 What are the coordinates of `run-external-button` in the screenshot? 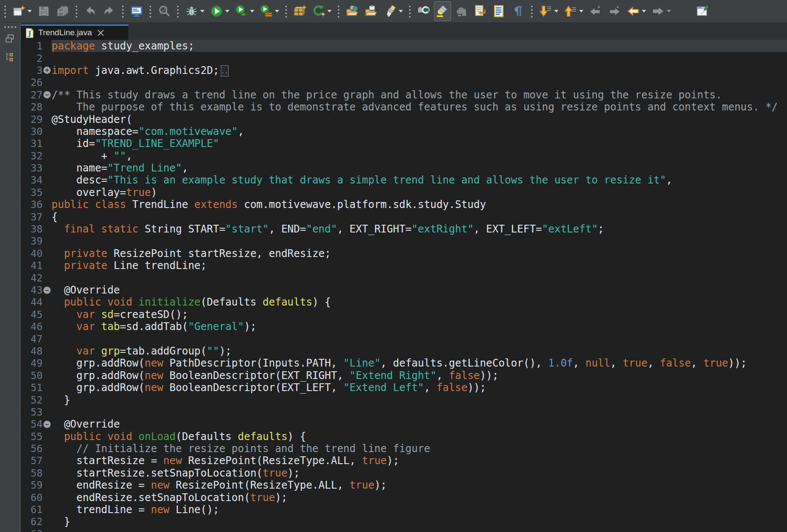 It's located at (269, 11).